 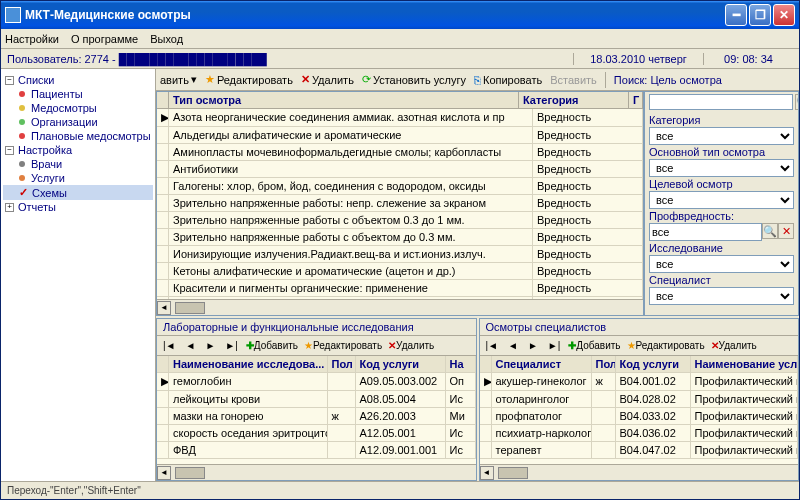 What do you see at coordinates (636, 100) in the screenshot?
I see `col-extra-header: Г` at bounding box center [636, 100].